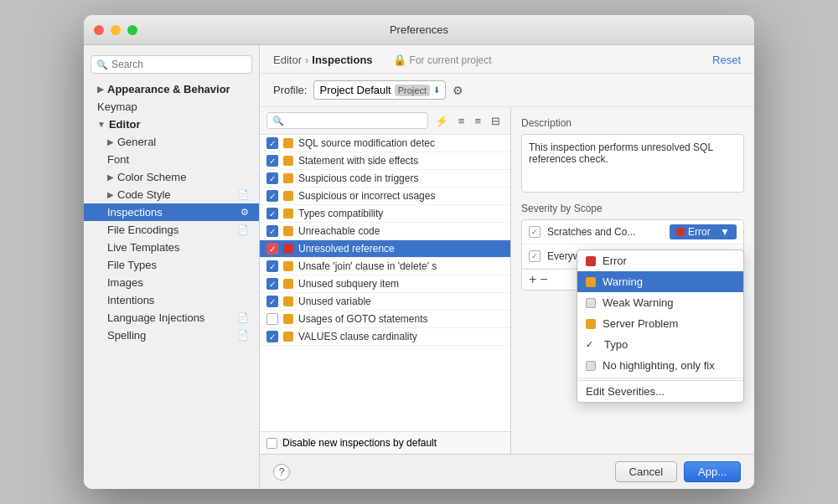 The image size is (838, 504). Describe the element at coordinates (385, 249) in the screenshot. I see `insp-row-unresolved-ref: ✓ Unresolved reference` at that location.